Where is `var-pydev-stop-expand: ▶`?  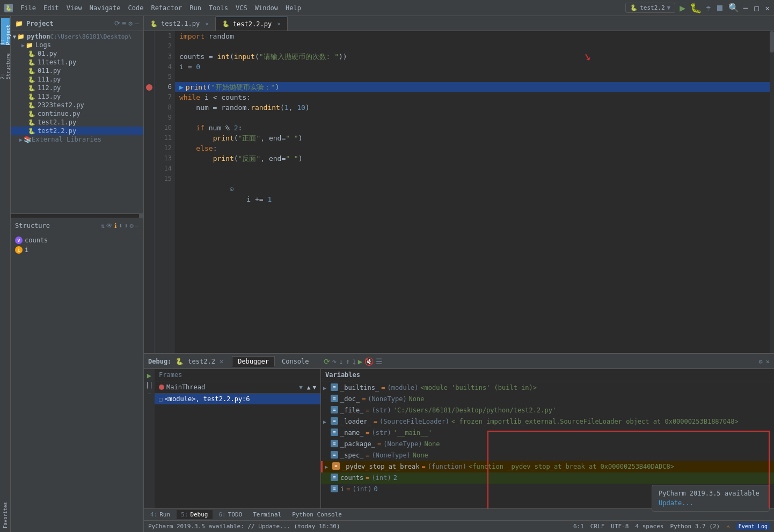 var-pydev-stop-expand: ▶ is located at coordinates (328, 467).